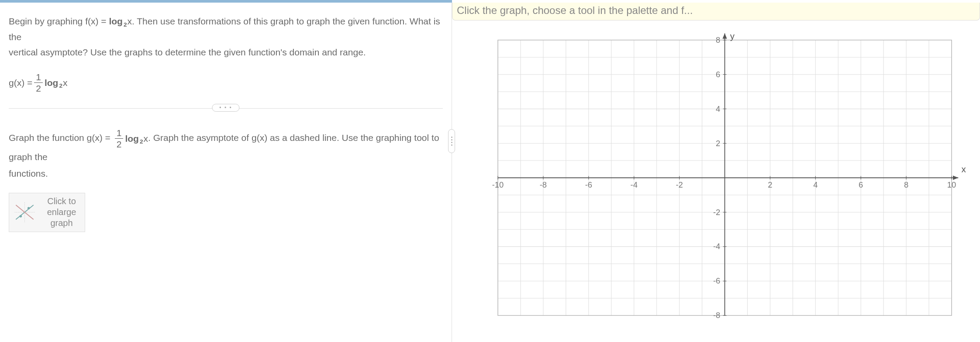 This screenshot has width=980, height=342. I want to click on enlarge-line1: Click to, so click(62, 202).